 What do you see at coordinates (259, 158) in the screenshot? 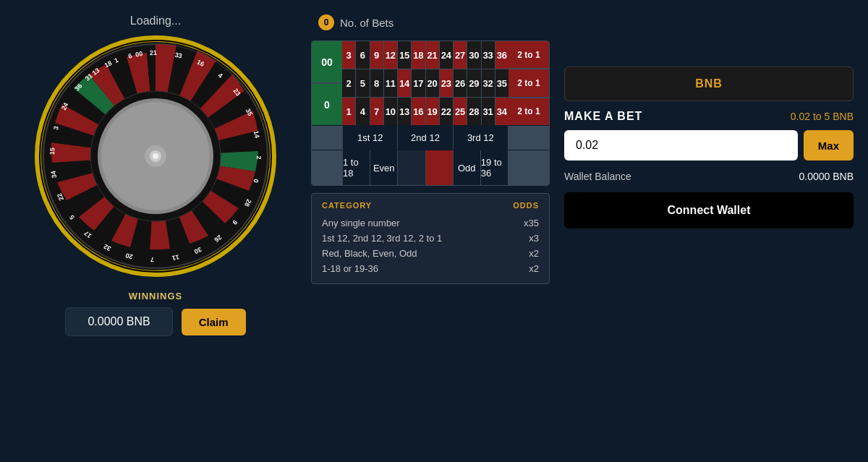
I see `svg-text: 2` at bounding box center [259, 158].